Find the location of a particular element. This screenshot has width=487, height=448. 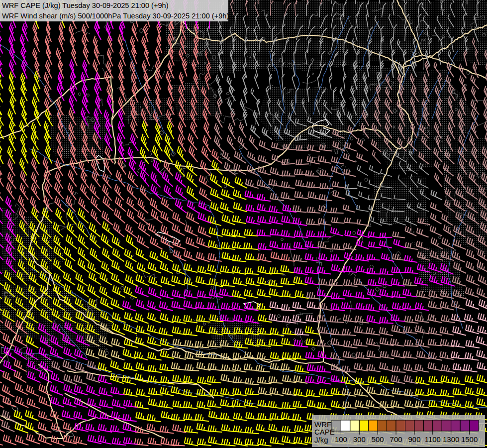

svg-text: CAPE is located at coordinates (324, 432).